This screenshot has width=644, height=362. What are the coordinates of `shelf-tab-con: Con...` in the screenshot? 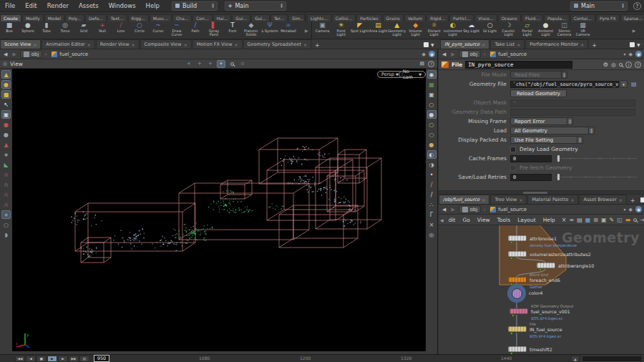 It's located at (202, 18).